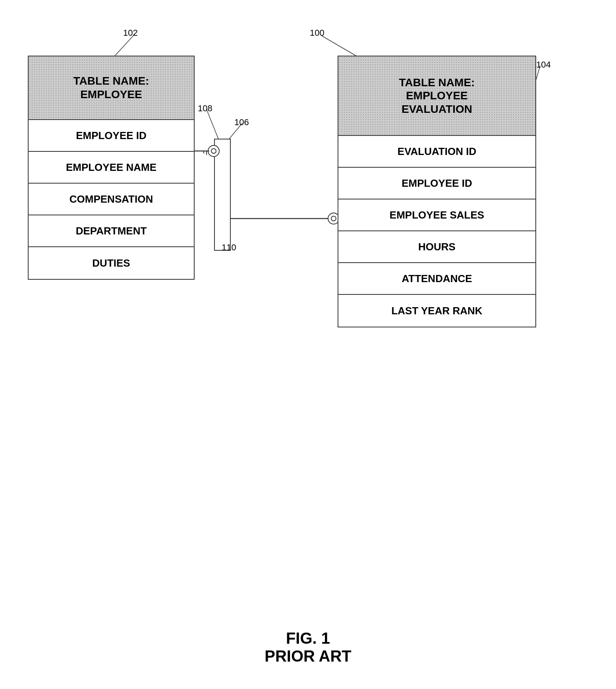 The width and height of the screenshot is (616, 689). Describe the element at coordinates (437, 279) in the screenshot. I see `table-row-attendance: ATTENDANCE` at that location.